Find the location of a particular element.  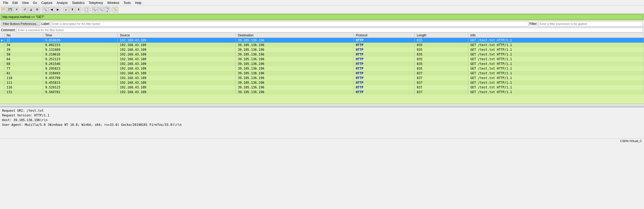

table-header-row: No. Time Source Destination Protocol Len… is located at coordinates (322, 36).